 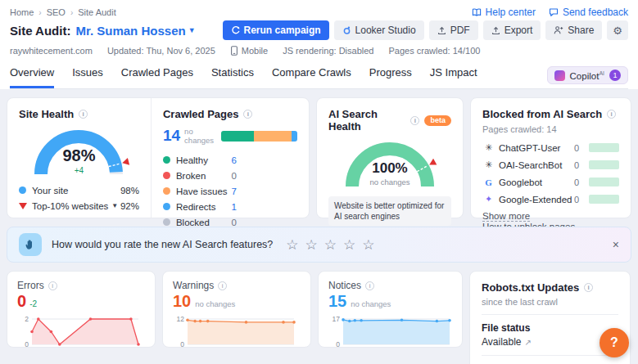 What do you see at coordinates (614, 343) in the screenshot?
I see `help-fab-button: ?` at bounding box center [614, 343].